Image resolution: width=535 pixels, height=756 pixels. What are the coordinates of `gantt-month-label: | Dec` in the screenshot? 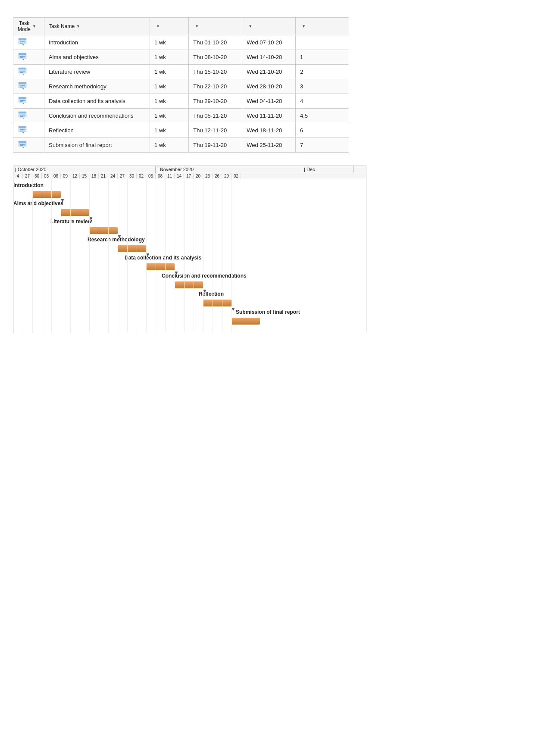 It's located at (328, 169).